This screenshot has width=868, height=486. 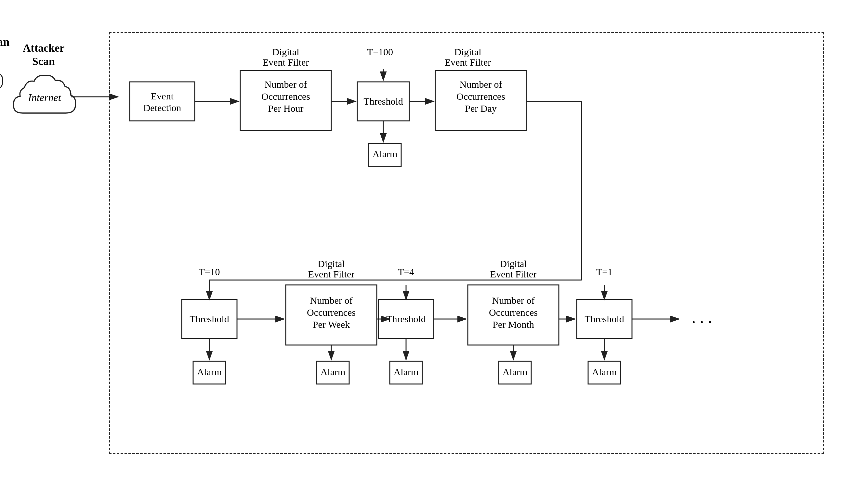 What do you see at coordinates (604, 272) in the screenshot?
I see `t1-label: T=1` at bounding box center [604, 272].